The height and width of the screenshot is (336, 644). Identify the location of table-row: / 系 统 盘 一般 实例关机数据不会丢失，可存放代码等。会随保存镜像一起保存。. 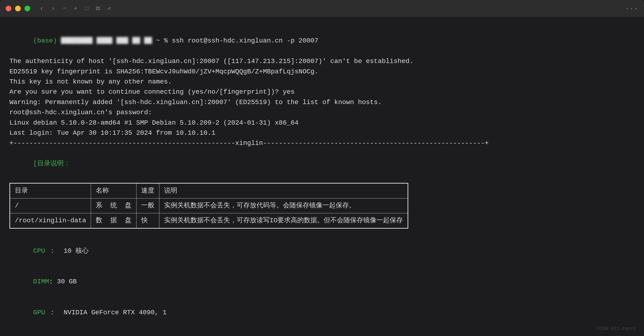
(209, 206).